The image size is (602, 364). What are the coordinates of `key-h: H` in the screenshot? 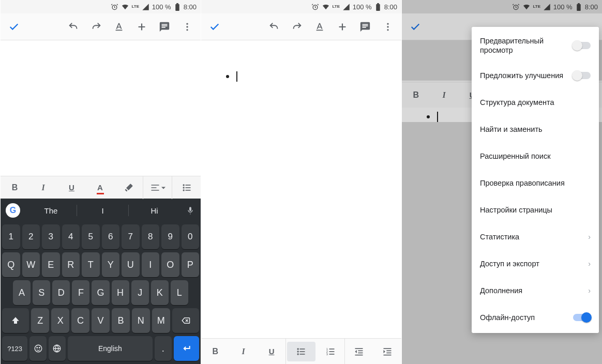 It's located at (121, 293).